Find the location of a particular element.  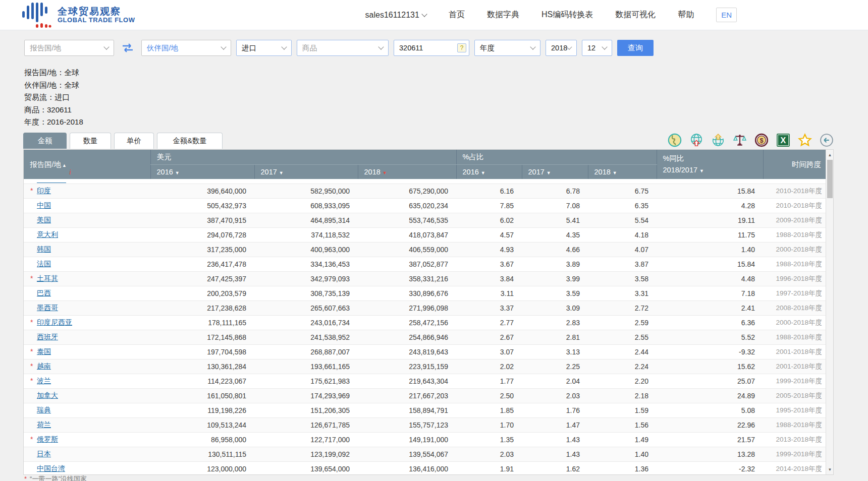

country-link: 波兰 is located at coordinates (44, 381).